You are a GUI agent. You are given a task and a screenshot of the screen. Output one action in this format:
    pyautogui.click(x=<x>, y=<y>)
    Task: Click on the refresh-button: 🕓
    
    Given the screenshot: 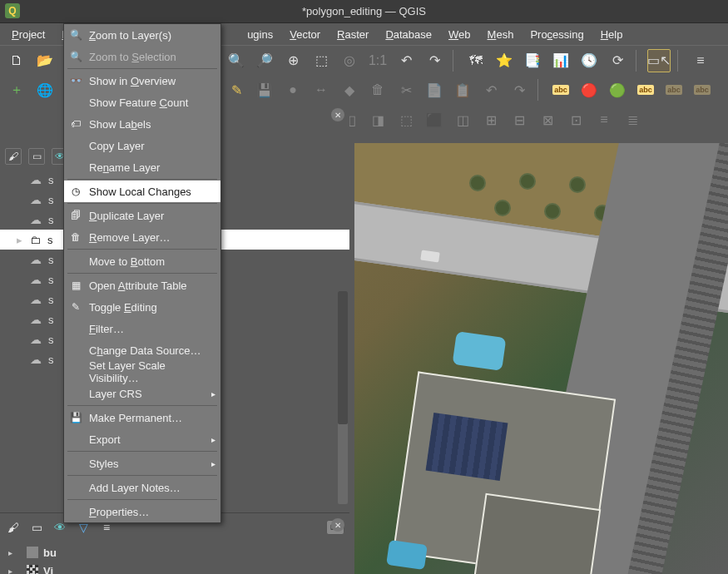 What is the action you would take?
    pyautogui.click(x=589, y=61)
    